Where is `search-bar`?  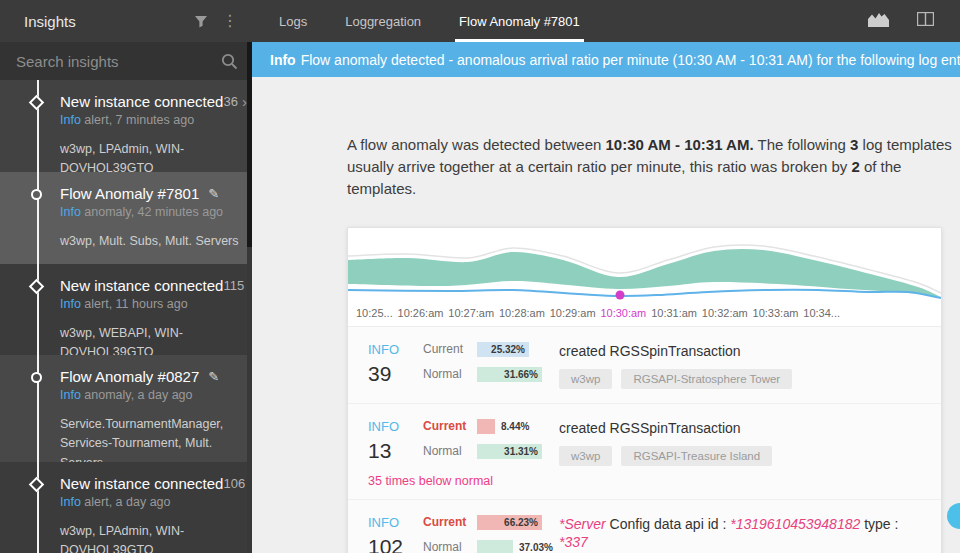
search-bar is located at coordinates (126, 61).